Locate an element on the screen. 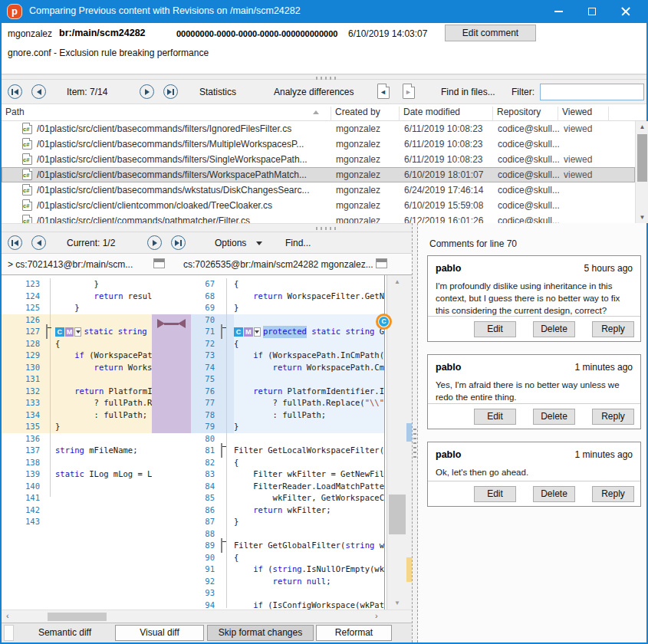 This screenshot has height=644, width=648. column-header-created-by: Created by is located at coordinates (365, 113).